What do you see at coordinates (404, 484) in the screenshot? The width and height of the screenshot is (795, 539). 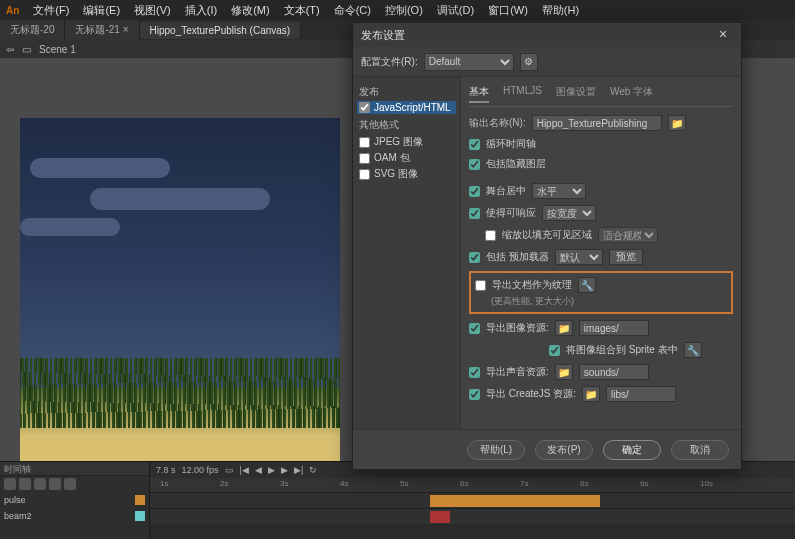 I see `ruler-tick: 5s` at bounding box center [404, 484].